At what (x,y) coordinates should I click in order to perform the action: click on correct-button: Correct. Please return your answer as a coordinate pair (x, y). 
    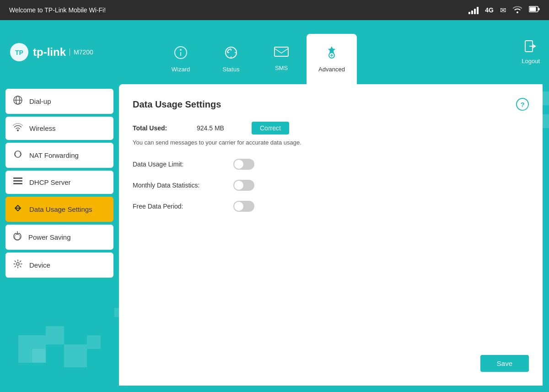
    Looking at the image, I should click on (270, 128).